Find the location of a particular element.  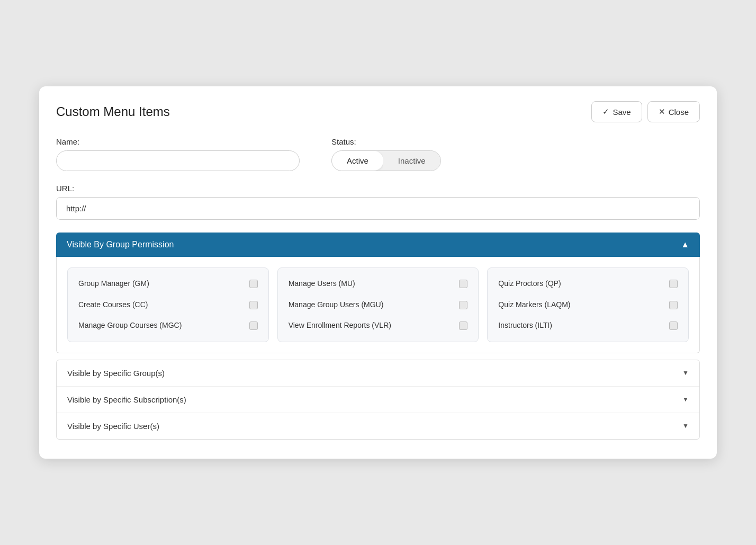

permission-label-cc: Create Courses (CC) is located at coordinates (161, 305).